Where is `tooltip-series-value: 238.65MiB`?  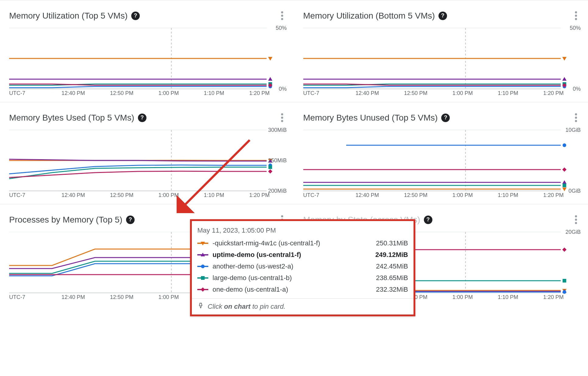 tooltip-series-value: 238.65MiB is located at coordinates (385, 278).